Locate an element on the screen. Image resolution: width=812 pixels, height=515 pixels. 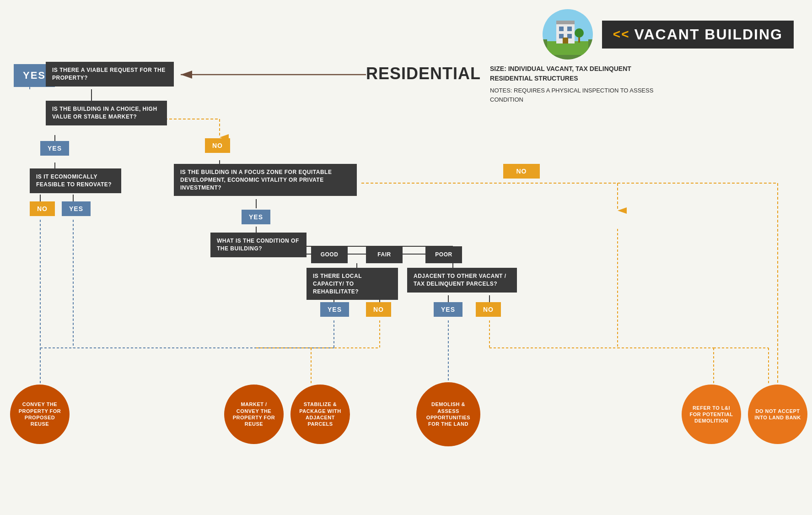
vacant-building-label: VACANT BUILDING is located at coordinates (709, 35).